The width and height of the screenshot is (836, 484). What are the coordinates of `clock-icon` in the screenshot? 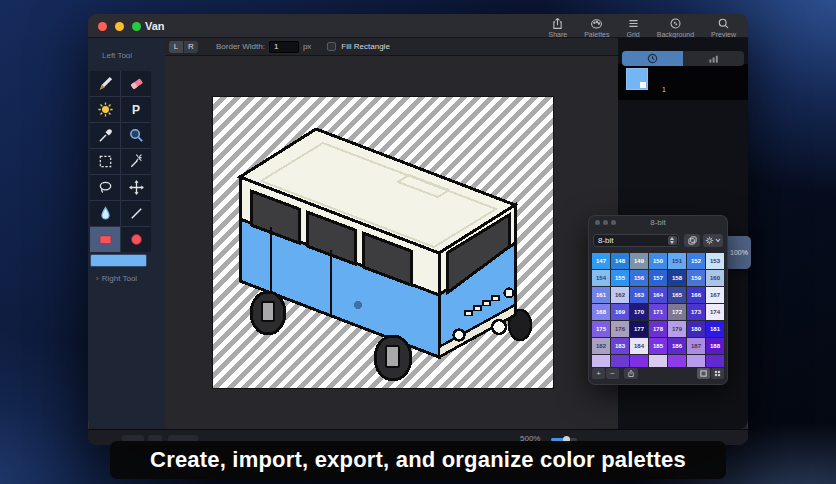 It's located at (652, 58).